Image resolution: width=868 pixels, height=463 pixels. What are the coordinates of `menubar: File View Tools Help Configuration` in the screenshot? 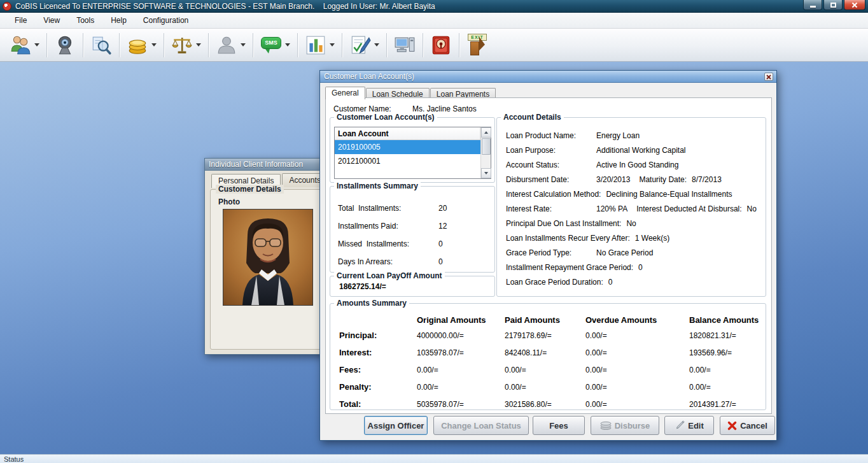 It's located at (434, 20).